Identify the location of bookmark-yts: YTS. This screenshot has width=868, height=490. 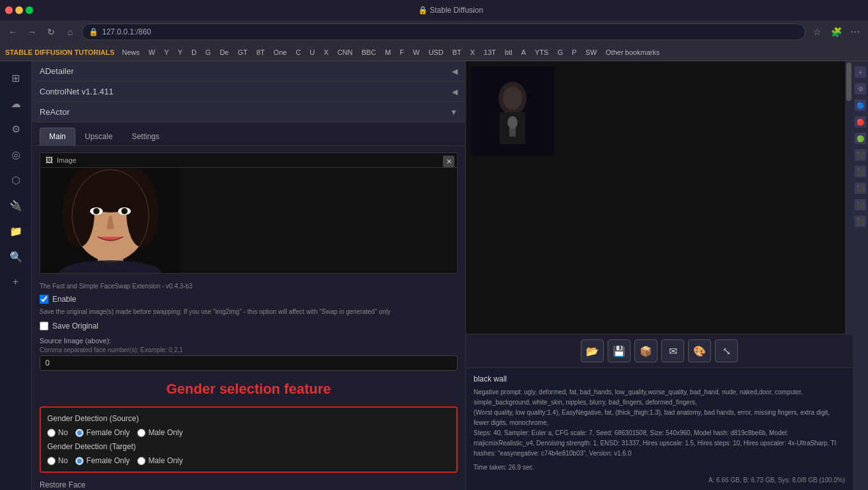
(541, 52).